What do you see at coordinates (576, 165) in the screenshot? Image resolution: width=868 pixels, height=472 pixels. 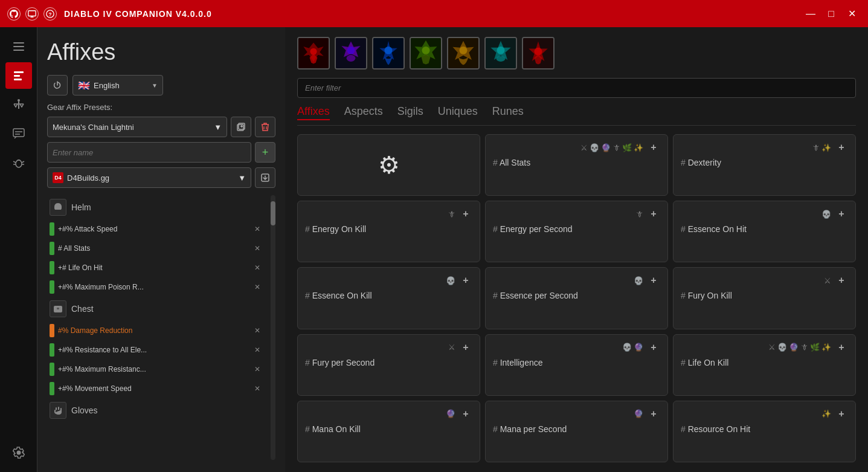 I see `affix-card-all-stats: ⚔ 💀 🔮 🗡 🌿 ✨ + # All Stats` at bounding box center [576, 165].